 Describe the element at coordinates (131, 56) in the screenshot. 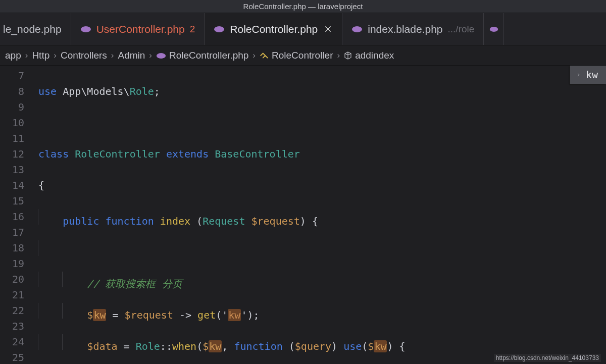

I see `breadcrumb-item: Admin` at that location.